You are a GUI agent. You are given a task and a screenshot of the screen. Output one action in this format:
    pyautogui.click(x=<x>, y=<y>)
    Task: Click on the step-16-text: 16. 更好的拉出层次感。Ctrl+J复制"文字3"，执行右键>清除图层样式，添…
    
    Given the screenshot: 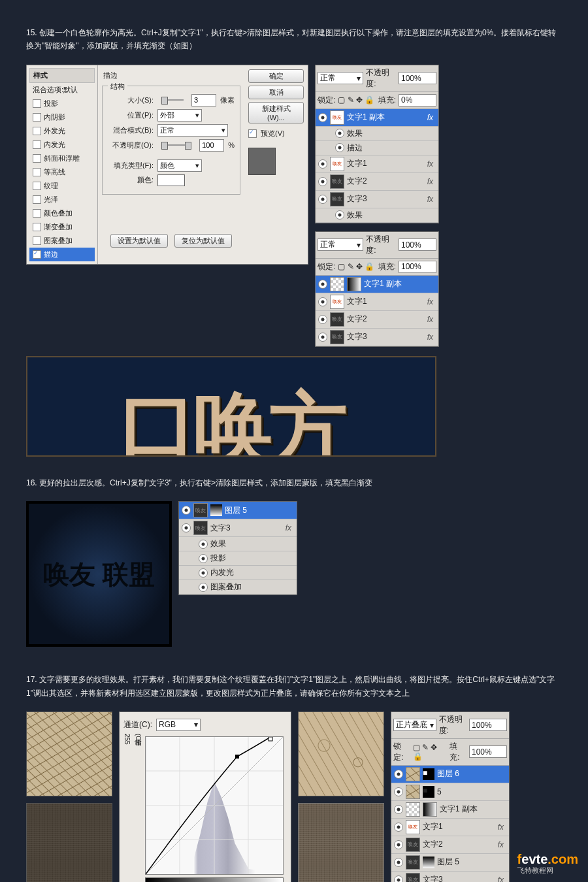 What is the action you would take?
    pyautogui.click(x=294, y=483)
    